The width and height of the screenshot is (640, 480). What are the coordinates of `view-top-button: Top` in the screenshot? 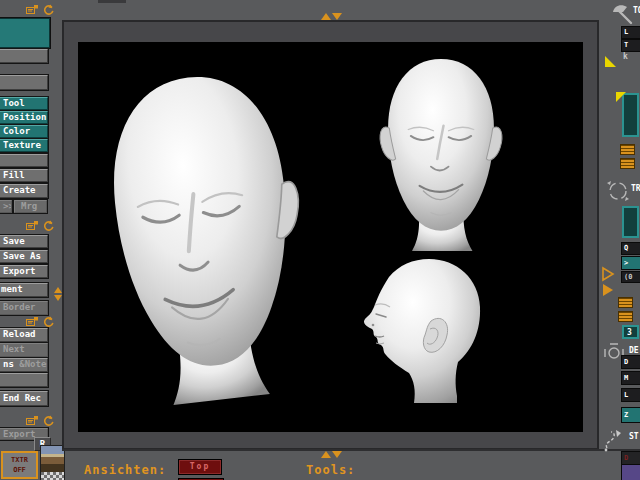 It's located at (200, 467).